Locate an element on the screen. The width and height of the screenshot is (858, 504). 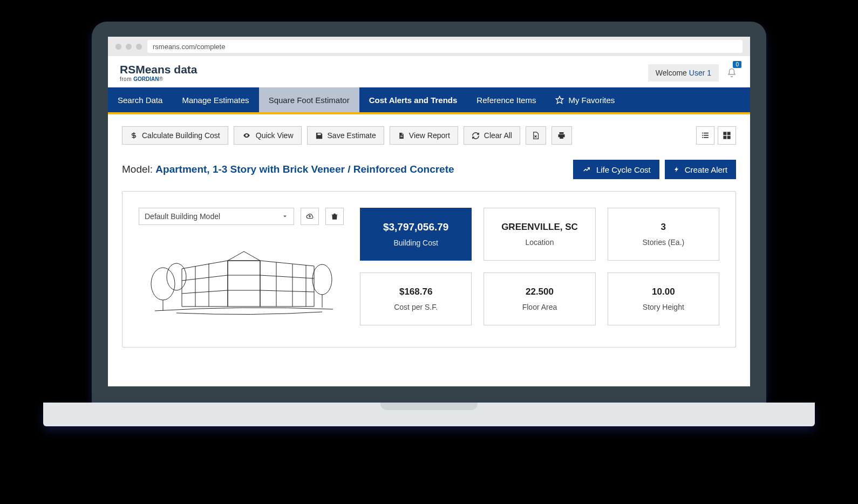
save-estimate-button: Save Estimate is located at coordinates (345, 135).